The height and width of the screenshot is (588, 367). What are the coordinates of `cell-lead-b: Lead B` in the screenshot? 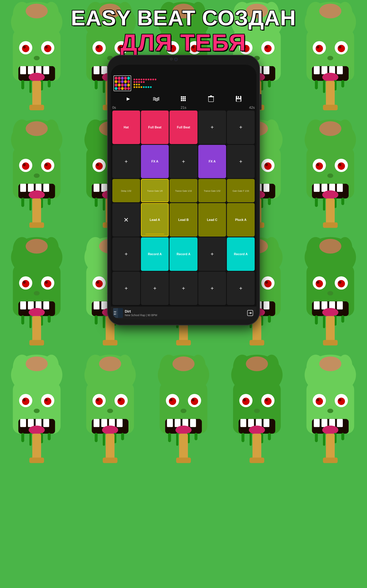 It's located at (184, 220).